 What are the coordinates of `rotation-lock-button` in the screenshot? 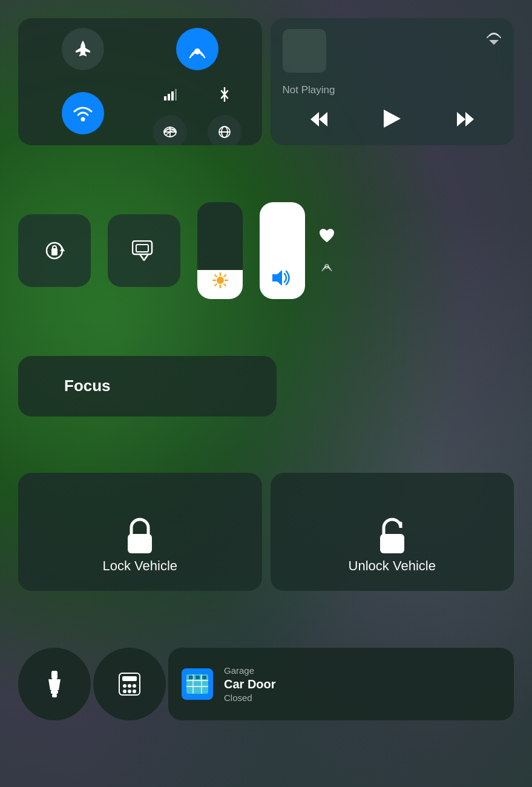 It's located at (54, 251).